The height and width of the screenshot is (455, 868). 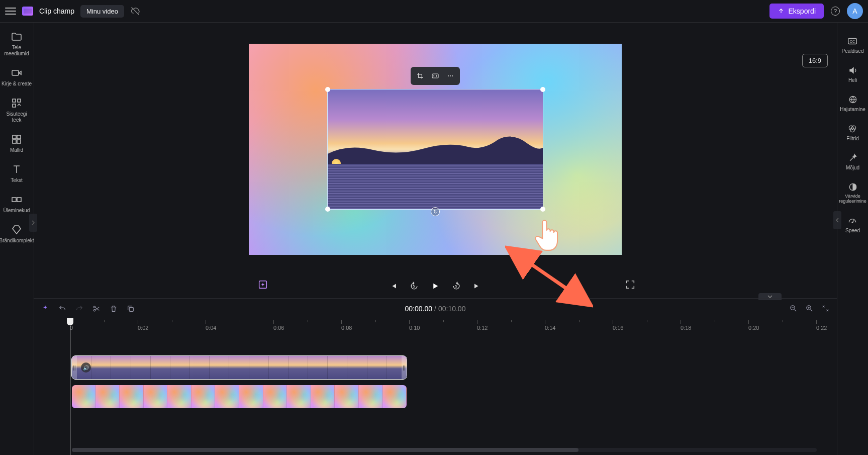 I want to click on duplicate-button, so click(x=131, y=309).